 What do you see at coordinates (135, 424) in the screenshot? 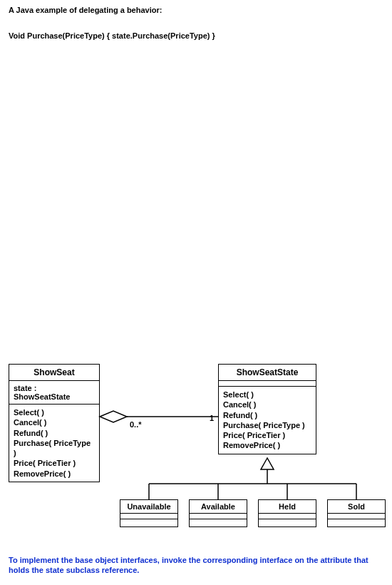
I see `multiplicity-left: 0..*` at bounding box center [135, 424].